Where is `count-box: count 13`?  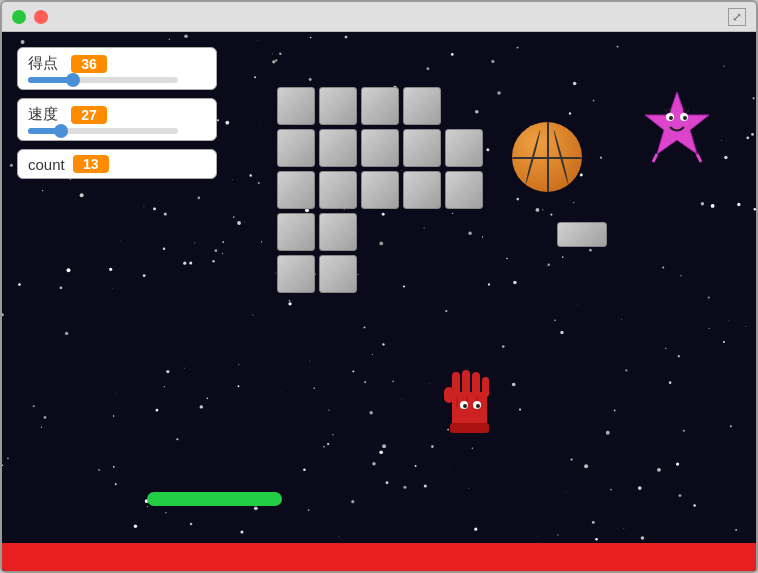
count-box: count 13 is located at coordinates (117, 164).